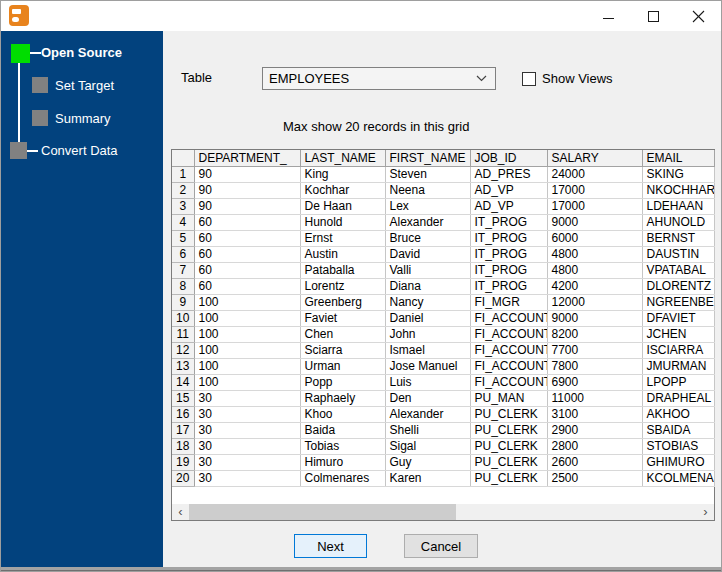  Describe the element at coordinates (678, 478) in the screenshot. I see `table-cell: KCOLMENA` at that location.